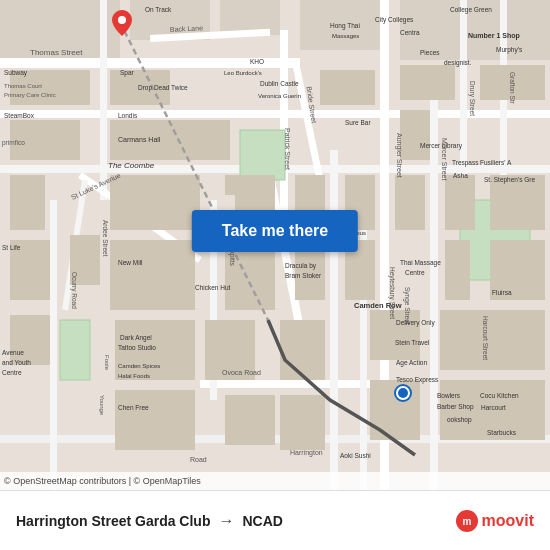 This screenshot has height=550, width=550. Describe the element at coordinates (466, 522) in the screenshot. I see `svg-text: m` at that location.